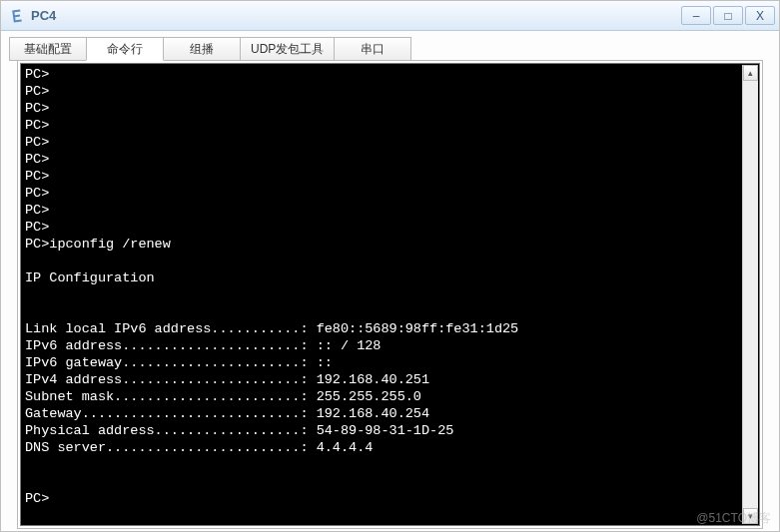 The width and height of the screenshot is (780, 532). Describe the element at coordinates (760, 16) in the screenshot. I see `close-button: X` at that location.